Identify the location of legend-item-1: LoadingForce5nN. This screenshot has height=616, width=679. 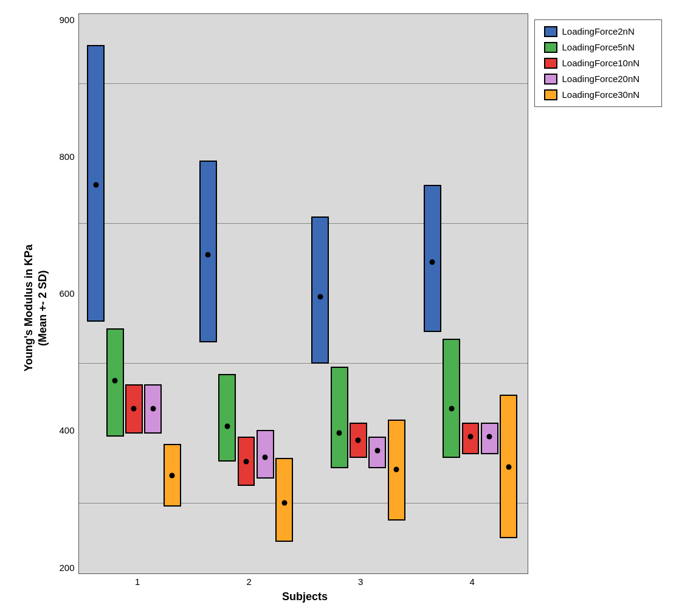
(598, 47).